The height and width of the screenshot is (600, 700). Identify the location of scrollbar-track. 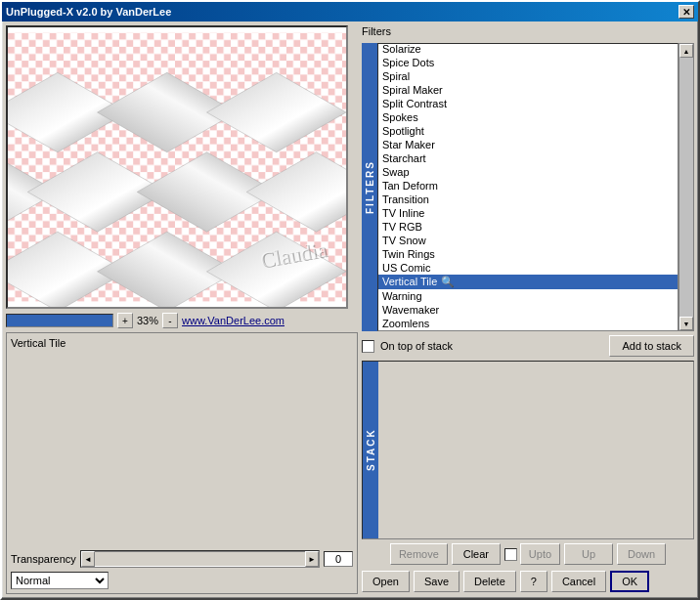
(686, 188).